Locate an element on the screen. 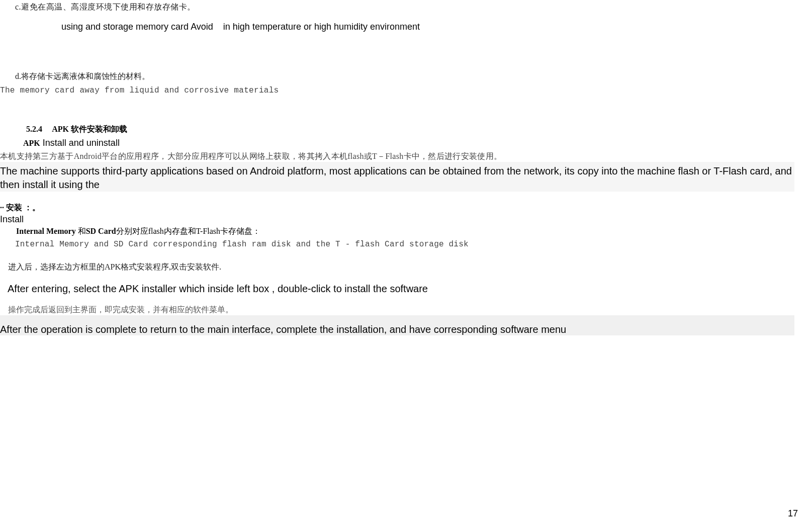 This screenshot has width=812, height=528. point-c-english: using and storage memory card Avoid in h… is located at coordinates (406, 22).